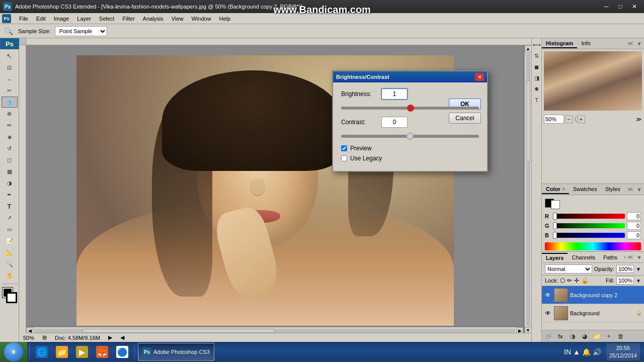 The height and width of the screenshot is (362, 644). I want to click on histogram-options-icon: ▼, so click(639, 44).